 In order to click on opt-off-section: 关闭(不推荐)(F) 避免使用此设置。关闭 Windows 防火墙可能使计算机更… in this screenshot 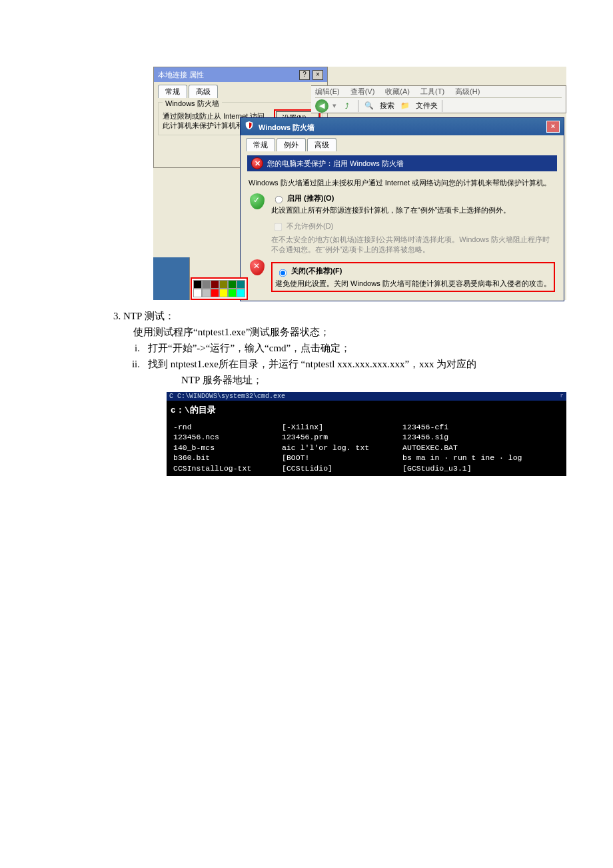, I will do `click(402, 276)`.